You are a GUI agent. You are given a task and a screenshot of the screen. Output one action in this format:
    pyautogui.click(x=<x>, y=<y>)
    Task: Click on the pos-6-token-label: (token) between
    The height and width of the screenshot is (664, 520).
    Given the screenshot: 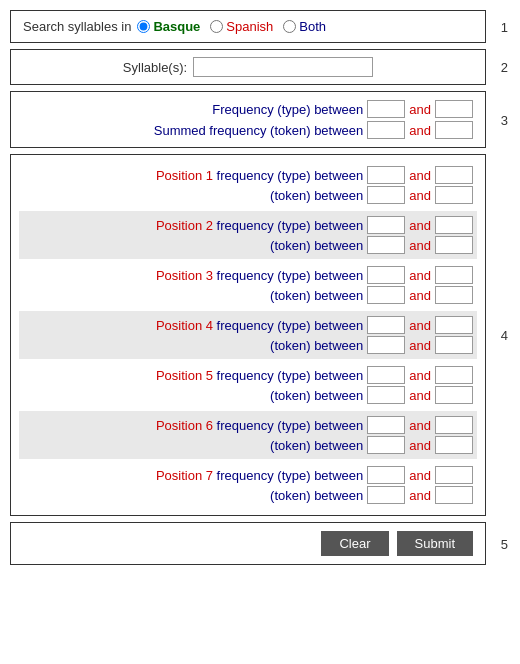 What is the action you would take?
    pyautogui.click(x=316, y=446)
    